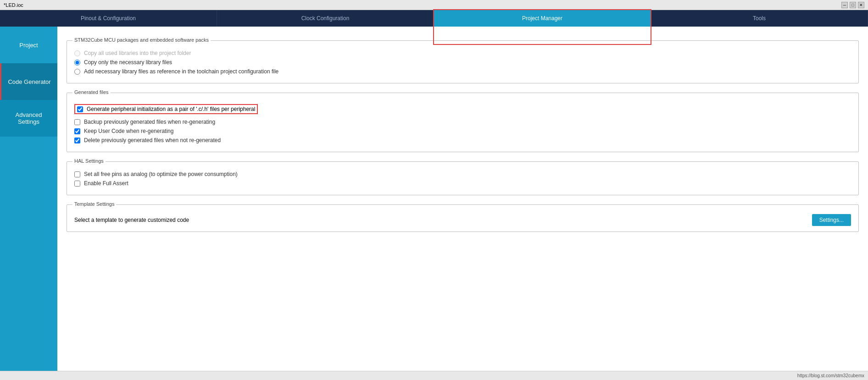 The width and height of the screenshot is (868, 380). What do you see at coordinates (423, 5) in the screenshot?
I see `title-bar-text: *LED.ioc` at bounding box center [423, 5].